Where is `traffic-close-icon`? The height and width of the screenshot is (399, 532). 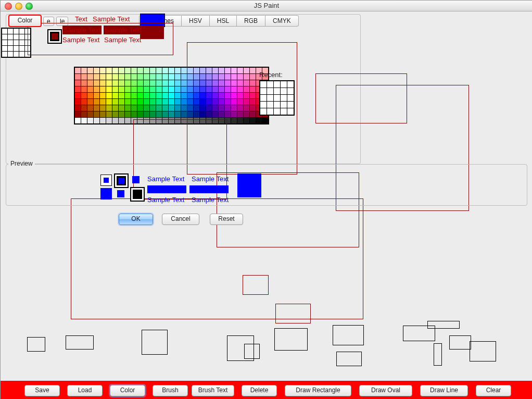
traffic-close-icon is located at coordinates (8, 6).